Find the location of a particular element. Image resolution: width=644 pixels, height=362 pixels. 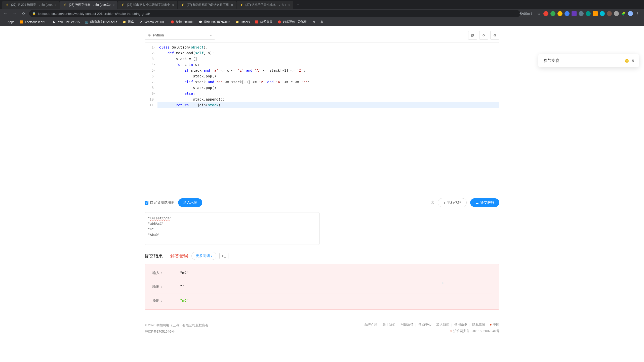

code-line: elif stack and 'a' <= stack[-1] <= 'z' a… is located at coordinates (328, 82).